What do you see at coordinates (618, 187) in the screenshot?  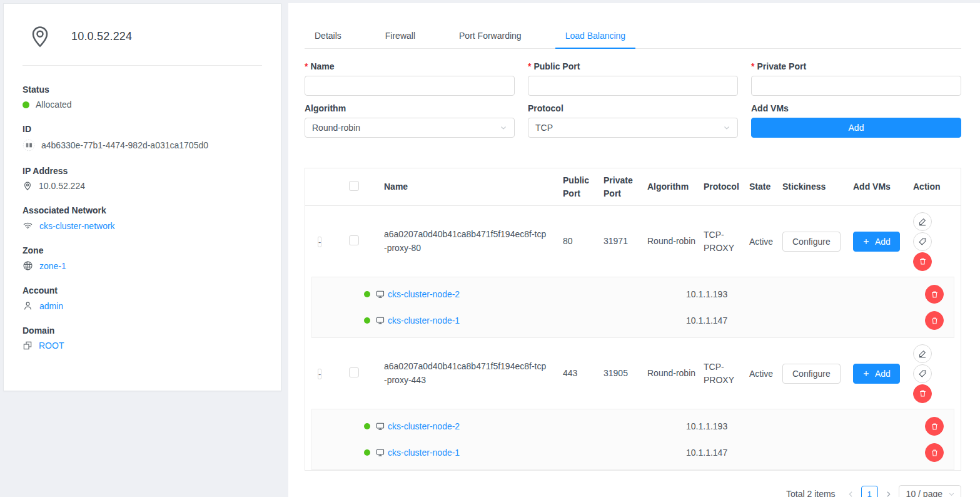 I see `header-private-port: Private Port` at bounding box center [618, 187].